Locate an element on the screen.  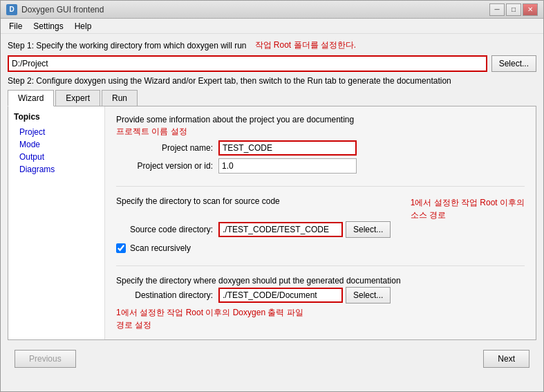
menubar: File Settings Help is located at coordinates (272, 26).